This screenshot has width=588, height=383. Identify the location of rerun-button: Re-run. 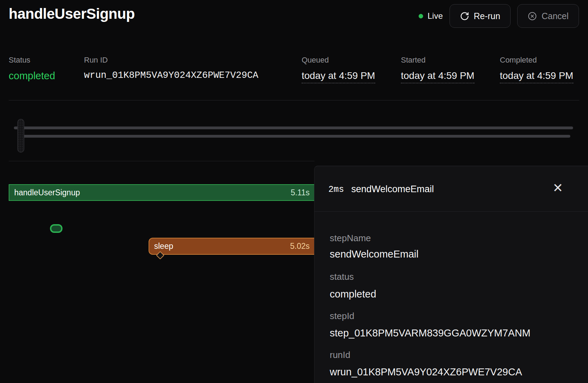
(480, 16).